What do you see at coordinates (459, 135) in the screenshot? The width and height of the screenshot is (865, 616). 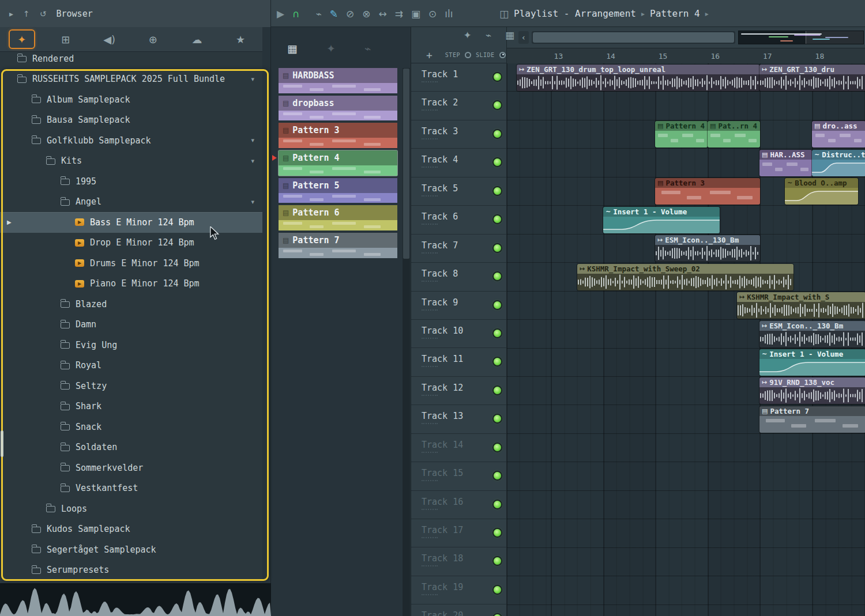 I see `track-header-track-3: Track 3` at bounding box center [459, 135].